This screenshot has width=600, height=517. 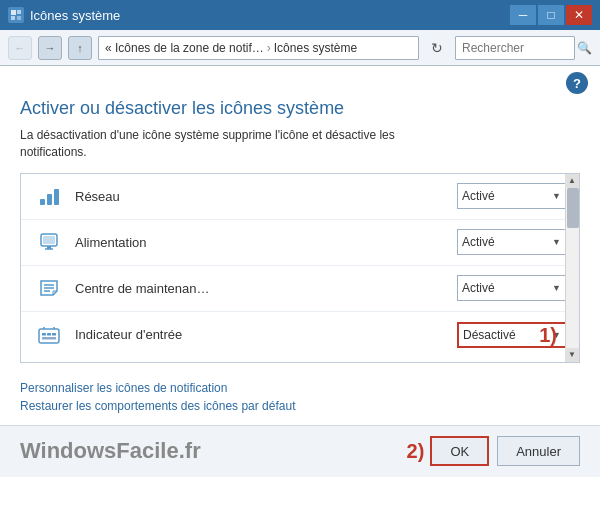 What do you see at coordinates (437, 48) in the screenshot?
I see `refresh-button: ↻` at bounding box center [437, 48].